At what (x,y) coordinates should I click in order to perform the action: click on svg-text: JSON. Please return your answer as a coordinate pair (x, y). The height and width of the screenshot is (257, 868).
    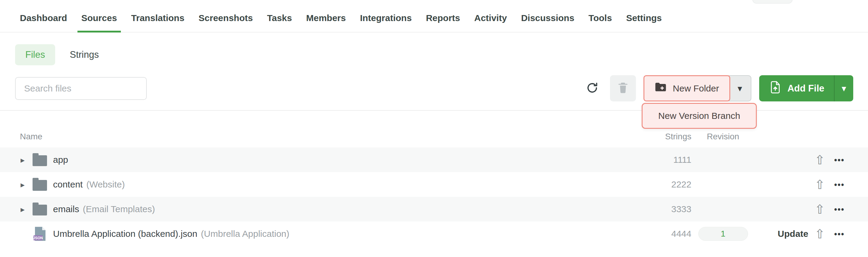
    Looking at the image, I should click on (38, 238).